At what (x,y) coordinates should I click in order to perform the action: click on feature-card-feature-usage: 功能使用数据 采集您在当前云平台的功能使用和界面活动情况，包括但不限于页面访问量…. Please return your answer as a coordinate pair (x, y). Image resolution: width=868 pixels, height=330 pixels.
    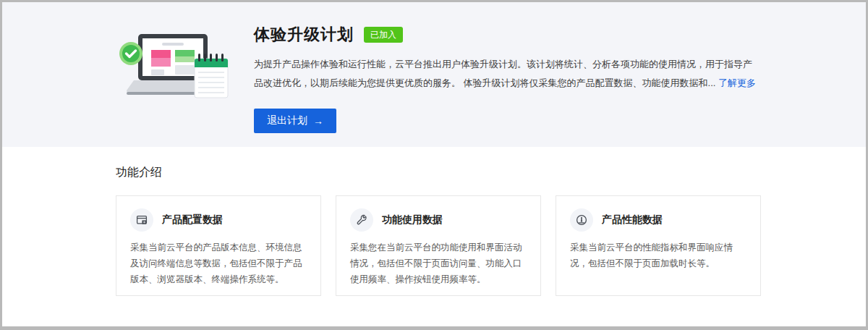
    Looking at the image, I should click on (438, 246).